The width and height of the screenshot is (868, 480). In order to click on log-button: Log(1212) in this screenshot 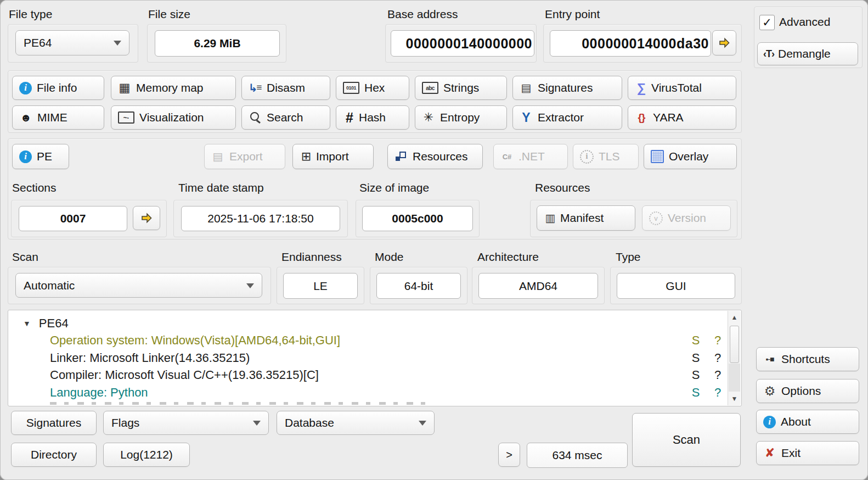, I will do `click(146, 455)`.